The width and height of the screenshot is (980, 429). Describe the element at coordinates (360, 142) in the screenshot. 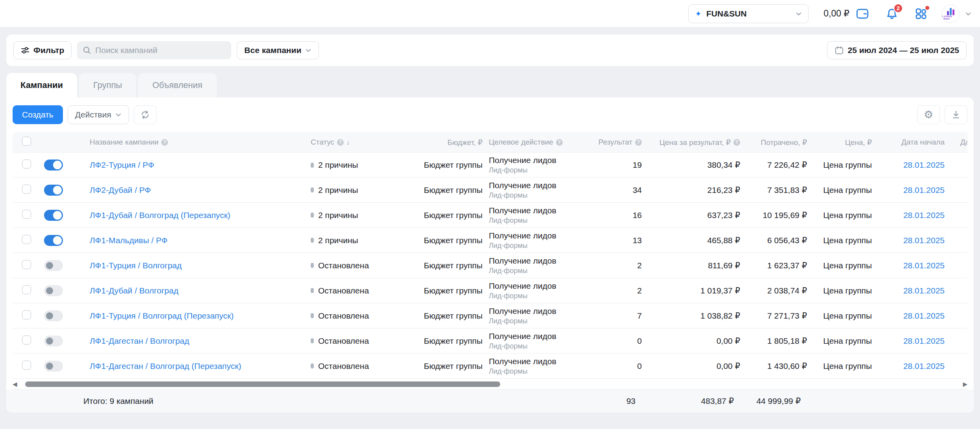

I see `column-header-status: Статус?↓` at that location.